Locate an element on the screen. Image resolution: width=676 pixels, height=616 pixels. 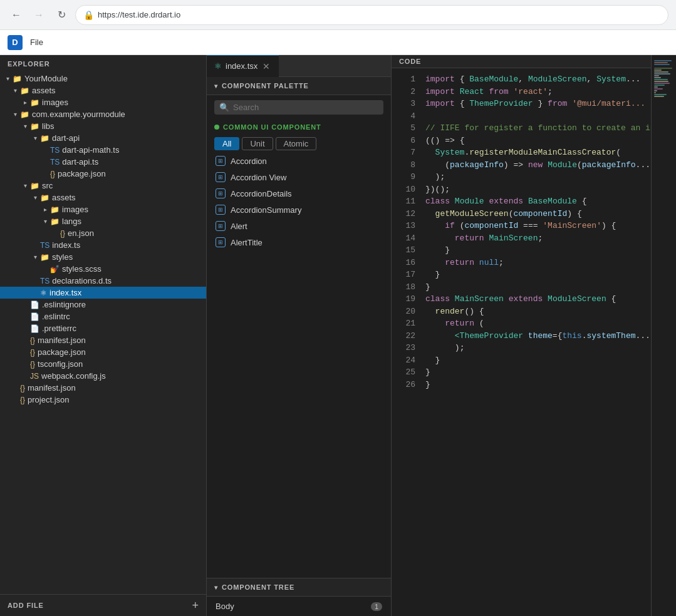
search-input is located at coordinates (306, 108).